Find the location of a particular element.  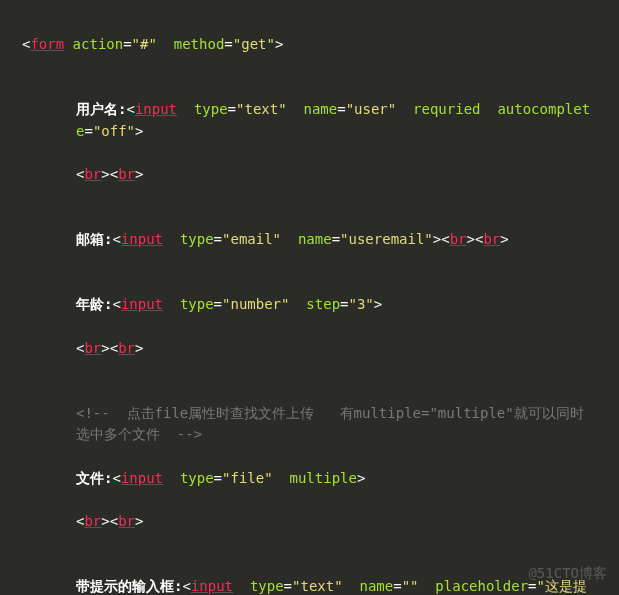

code-line: 年龄:<input type="number" step="3"> is located at coordinates (310, 305).